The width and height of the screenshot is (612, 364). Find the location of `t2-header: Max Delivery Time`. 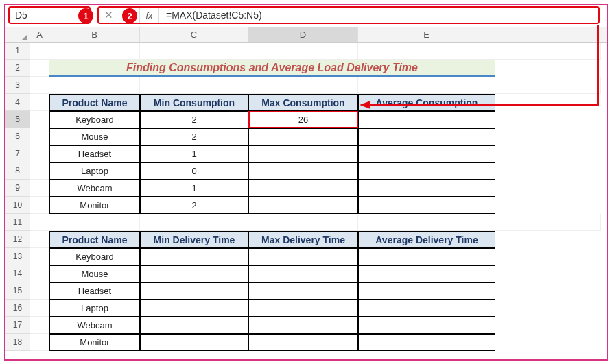

t2-header: Max Delivery Time is located at coordinates (303, 240).